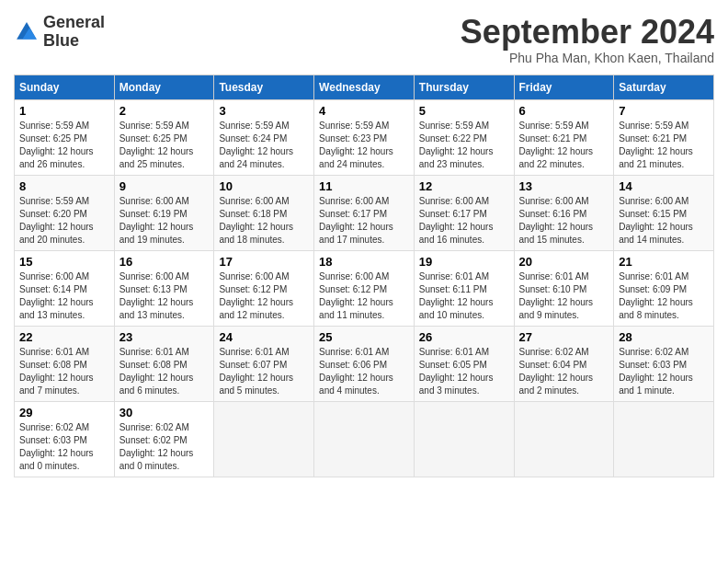 This screenshot has height=563, width=728. I want to click on calendar-day-cell: 1Sunrise: 5:59 AMSunset: 6:25 PMDaylight…, so click(64, 137).